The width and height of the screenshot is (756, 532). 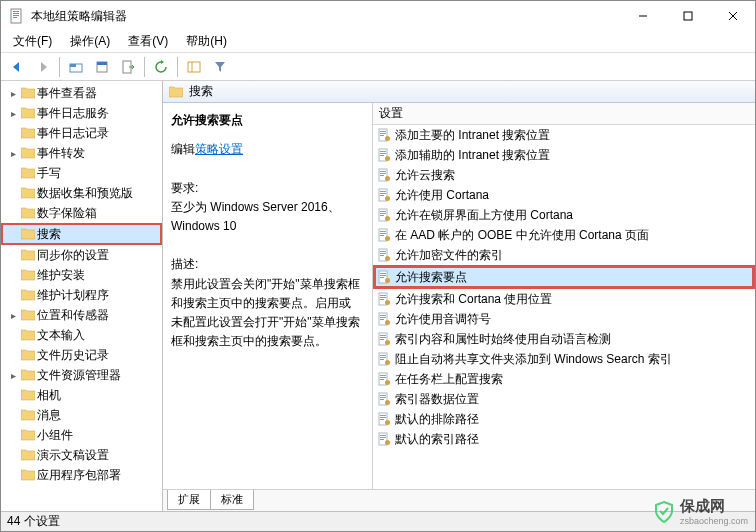 I want to click on list-item: 索引器数据位置, so click(x=564, y=399).